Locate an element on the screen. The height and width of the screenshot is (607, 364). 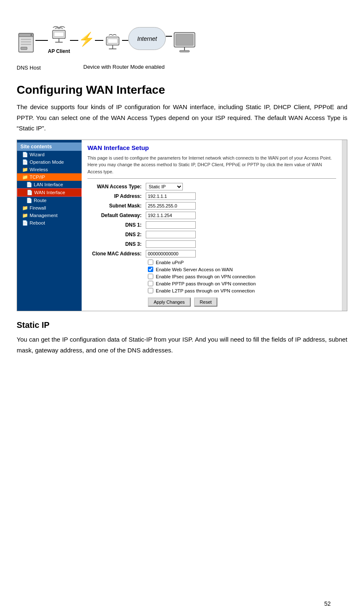
subnet-mask-input is located at coordinates (171, 206).